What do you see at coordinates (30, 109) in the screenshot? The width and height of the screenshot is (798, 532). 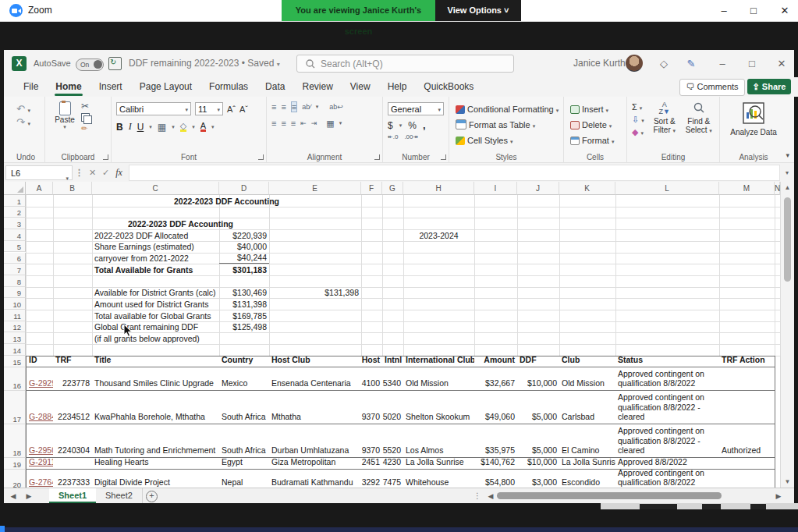 I see `undo-button: ↶ ▾` at bounding box center [30, 109].